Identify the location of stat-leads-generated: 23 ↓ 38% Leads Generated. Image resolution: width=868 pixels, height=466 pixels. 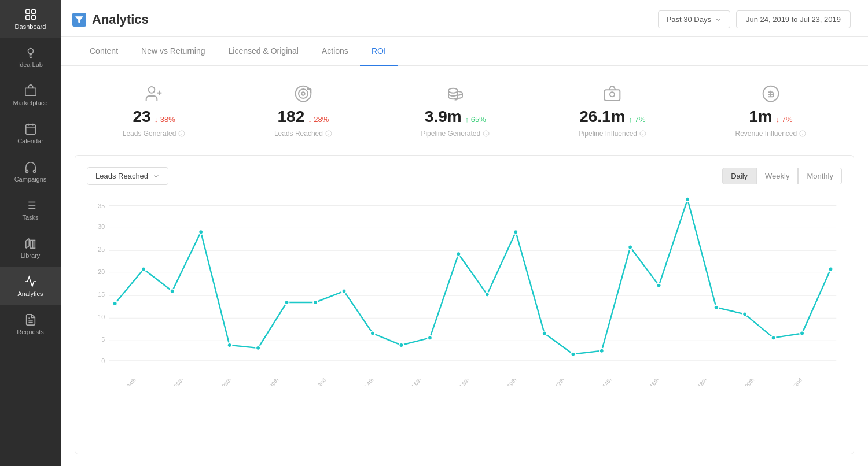
(154, 110).